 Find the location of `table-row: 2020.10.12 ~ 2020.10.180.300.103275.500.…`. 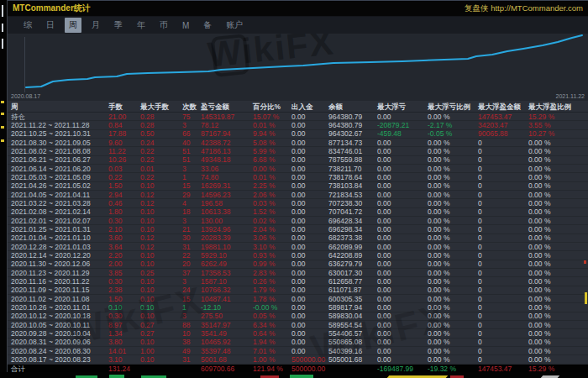

table-row: 2020.10.12 ~ 2020.10.180.300.103275.500.… is located at coordinates (297, 317).